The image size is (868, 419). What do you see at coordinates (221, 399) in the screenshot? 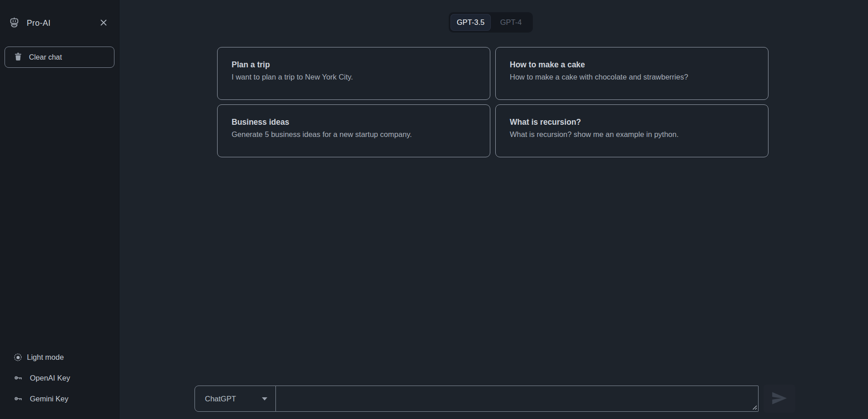
I see `model-select-value: ChatGPT` at bounding box center [221, 399].